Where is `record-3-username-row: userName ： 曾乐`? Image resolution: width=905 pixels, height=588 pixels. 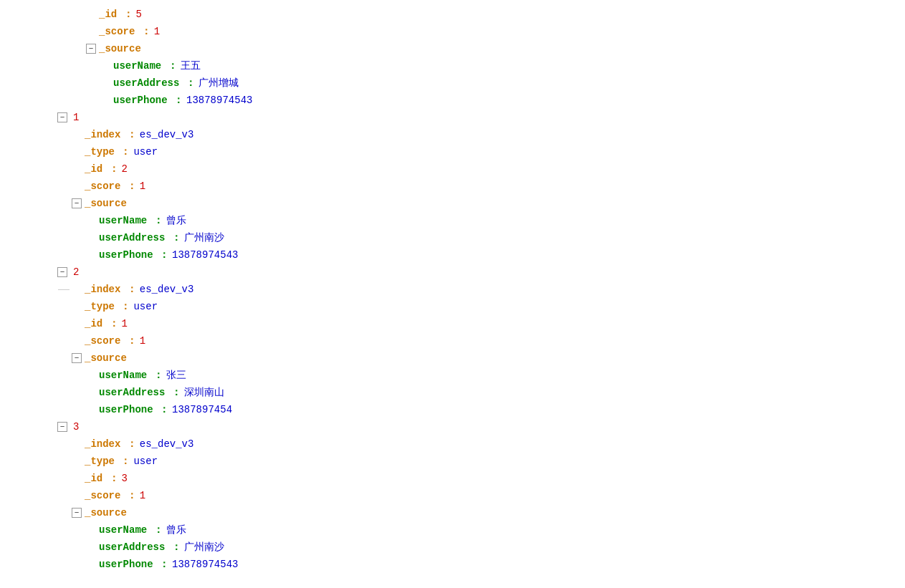 record-3-username-row: userName ： 曾乐 is located at coordinates (482, 530).